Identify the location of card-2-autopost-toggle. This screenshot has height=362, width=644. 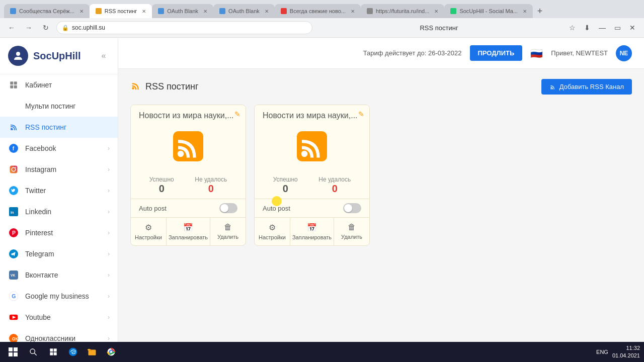
(352, 208).